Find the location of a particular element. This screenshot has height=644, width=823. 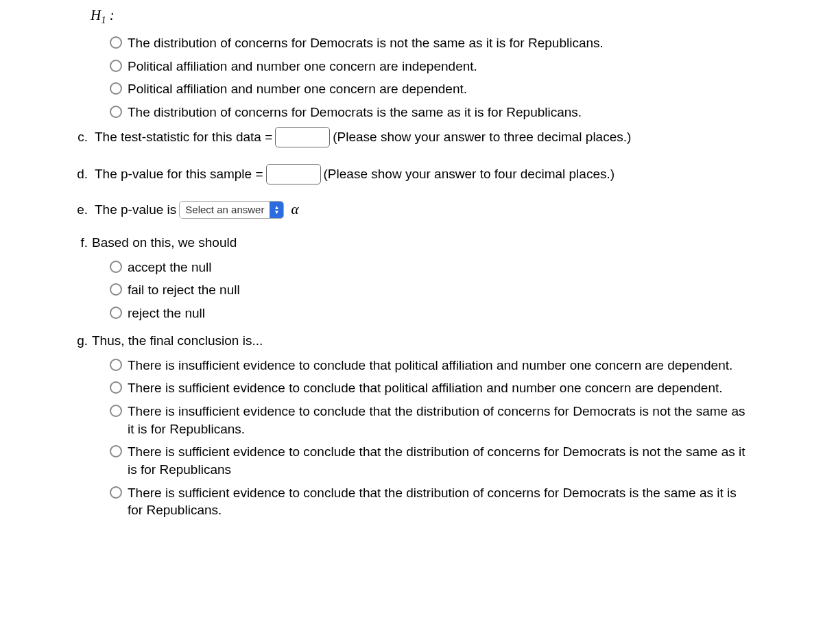

question-c-before: The test-statistic for this data = is located at coordinates (184, 137).